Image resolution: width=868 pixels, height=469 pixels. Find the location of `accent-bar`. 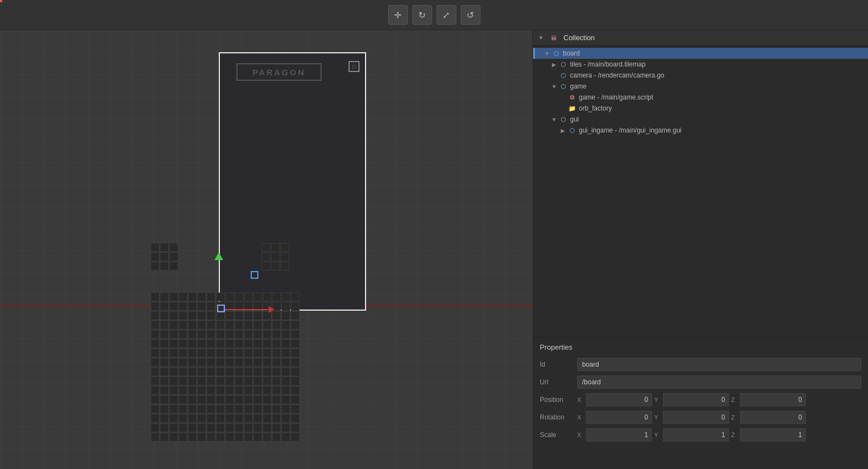

accent-bar is located at coordinates (1, 1).